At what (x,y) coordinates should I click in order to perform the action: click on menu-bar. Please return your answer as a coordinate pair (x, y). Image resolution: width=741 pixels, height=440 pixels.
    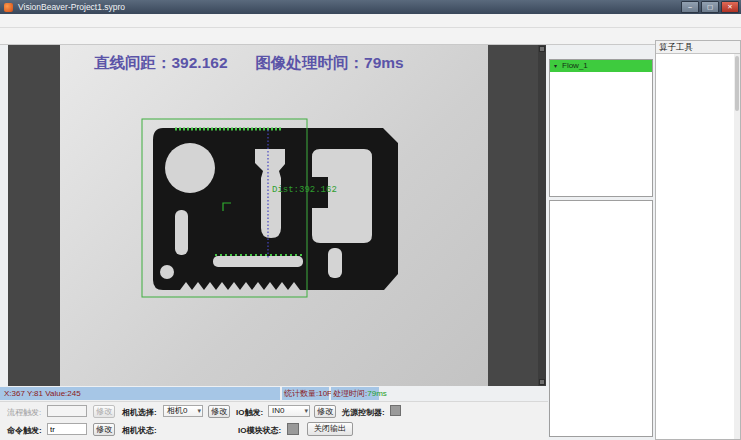
    Looking at the image, I should click on (370, 21).